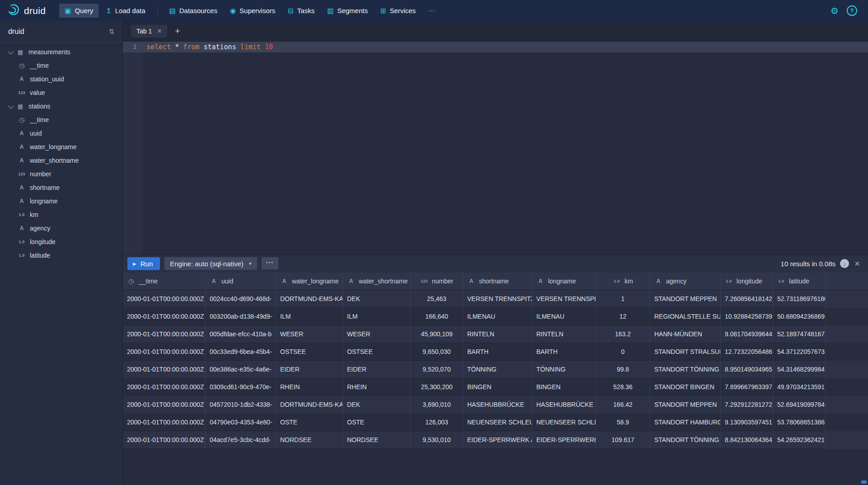  I want to click on cell-shortname: RINTELN, so click(498, 334).